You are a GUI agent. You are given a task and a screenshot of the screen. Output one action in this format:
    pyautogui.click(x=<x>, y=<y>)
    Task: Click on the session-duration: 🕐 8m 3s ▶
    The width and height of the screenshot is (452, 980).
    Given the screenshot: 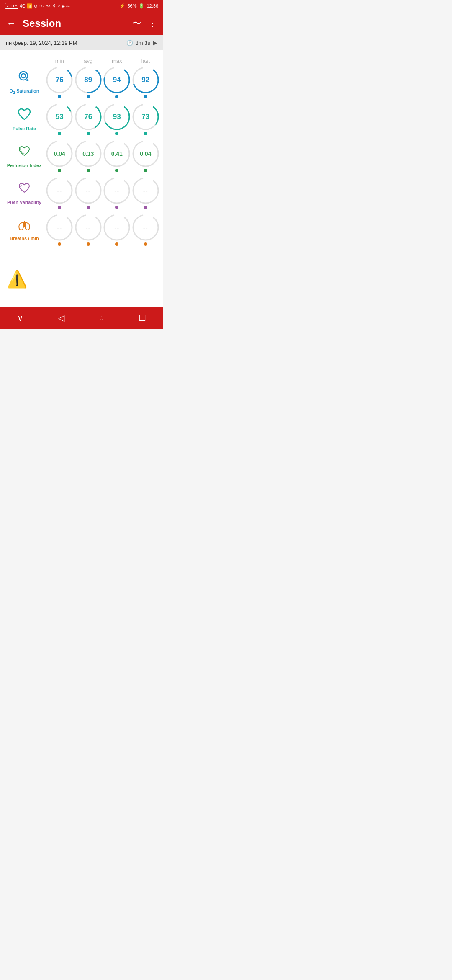 What is the action you would take?
    pyautogui.click(x=142, y=43)
    